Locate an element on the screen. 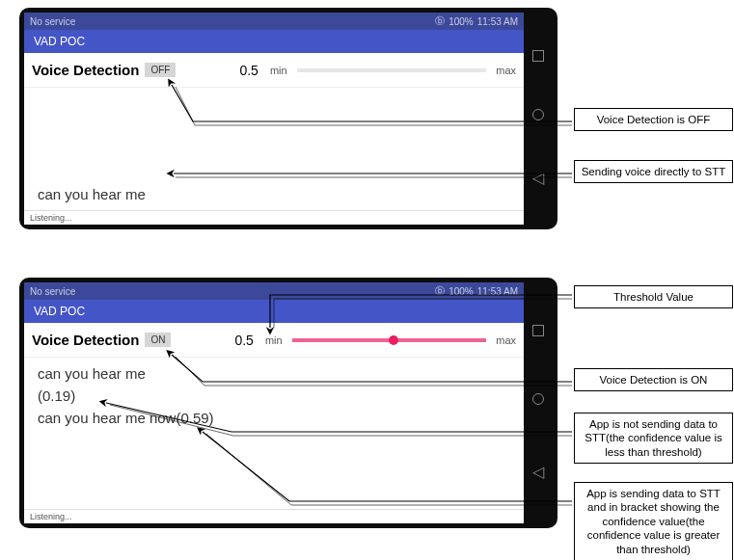 This screenshot has width=734, height=560. controls-row: Voice Detection OFF 0.5 min max is located at coordinates (274, 70).